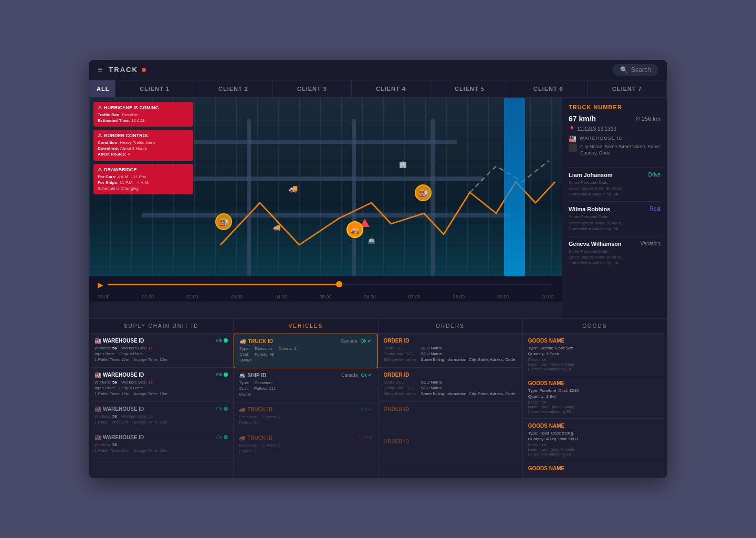  I want to click on vc2-owner: Owner, so click(245, 394).